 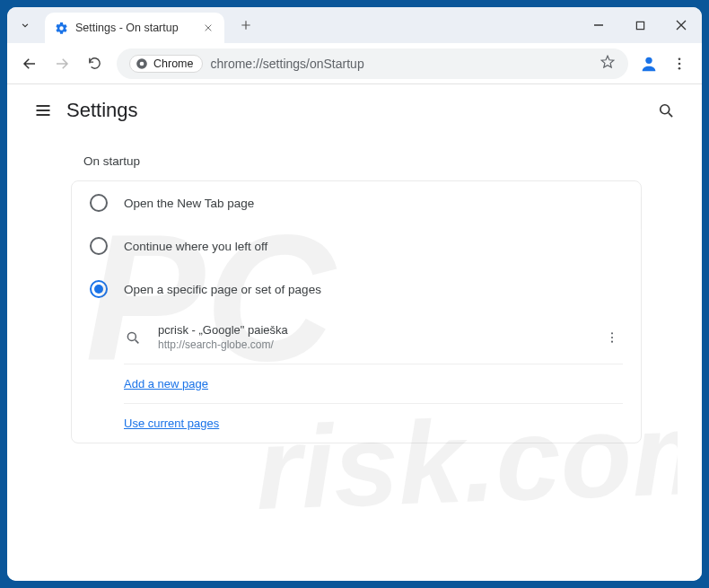 I want to click on maximize-button, so click(x=640, y=25).